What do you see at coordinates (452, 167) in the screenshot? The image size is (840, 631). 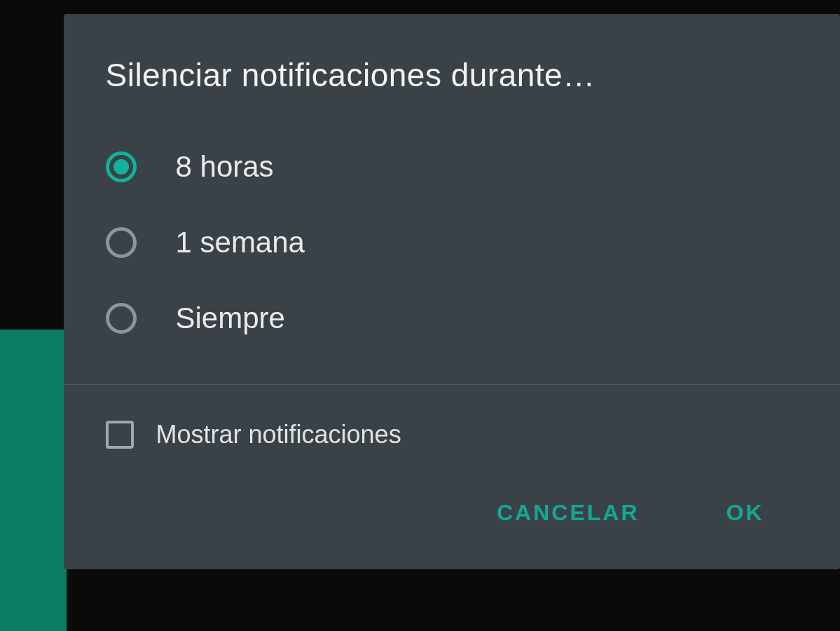 I see `radio-option-8-hours: 8 horas` at bounding box center [452, 167].